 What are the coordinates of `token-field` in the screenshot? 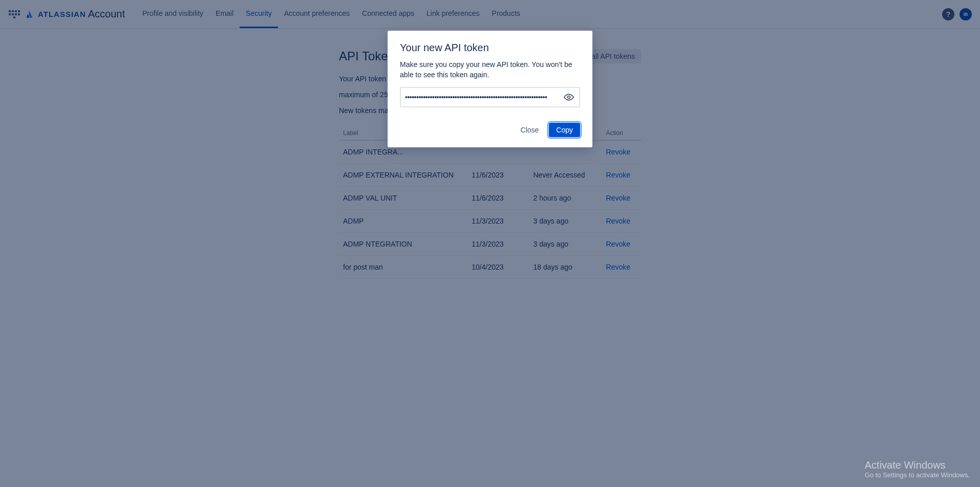 It's located at (490, 97).